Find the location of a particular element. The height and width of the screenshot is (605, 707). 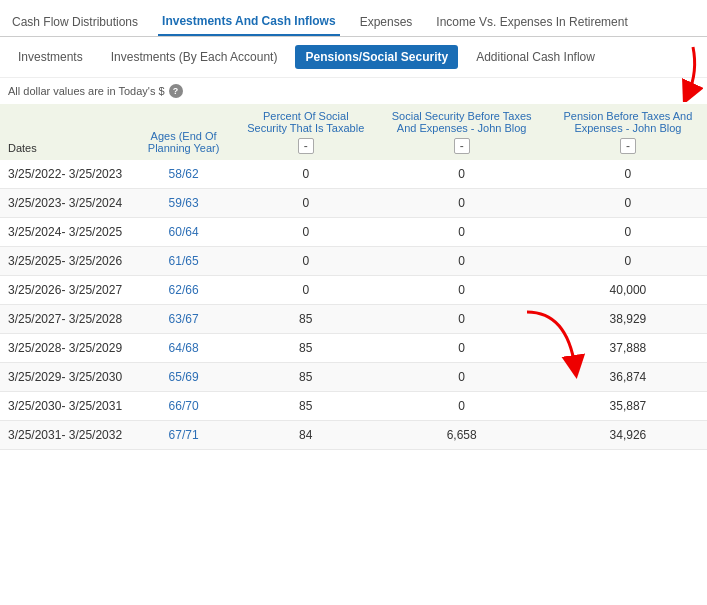

cell-social-sec: 6,658 is located at coordinates (461, 436).